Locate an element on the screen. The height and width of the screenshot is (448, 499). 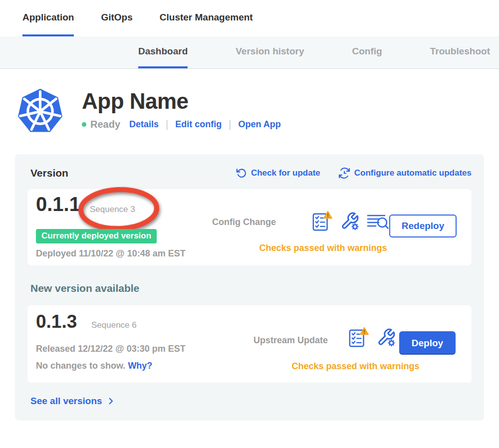
refresh-icon is located at coordinates (242, 173).